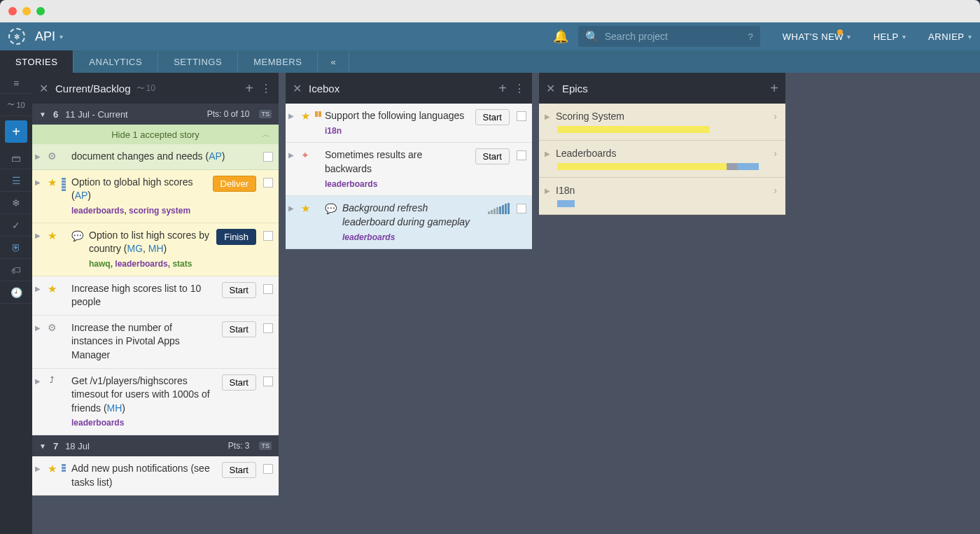 The width and height of the screenshot is (980, 534). What do you see at coordinates (136, 295) in the screenshot?
I see `story-title: Increase high scores list to 10 people` at bounding box center [136, 295].